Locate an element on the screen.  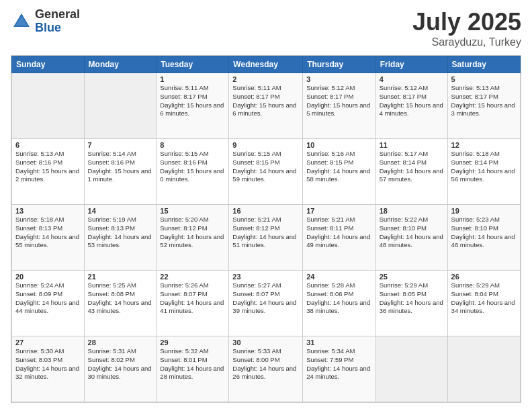
day-number: 25 is located at coordinates (412, 277).